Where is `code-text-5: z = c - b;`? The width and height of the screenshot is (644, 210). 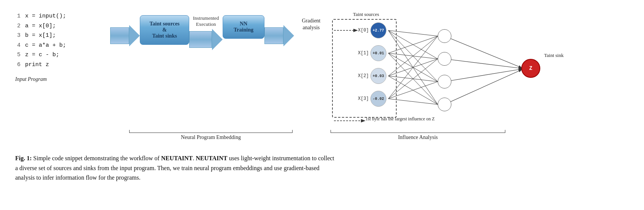
code-text-5: z = c - b; is located at coordinates (42, 55).